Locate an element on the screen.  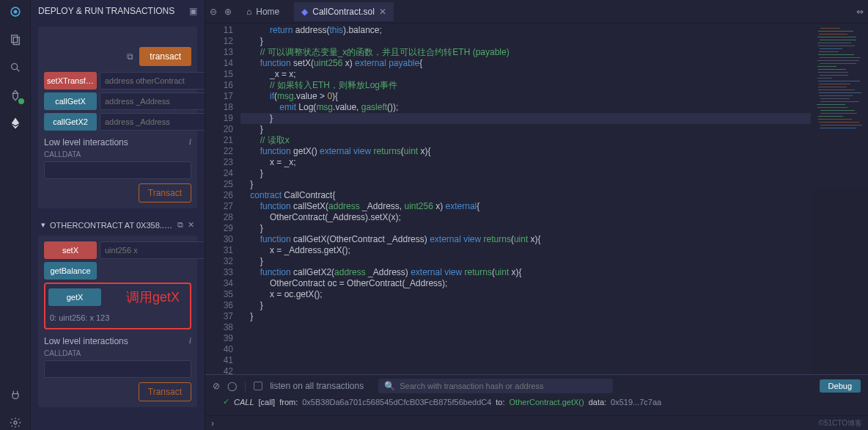
transact-lowlevel-button: Transact is located at coordinates (165, 193).